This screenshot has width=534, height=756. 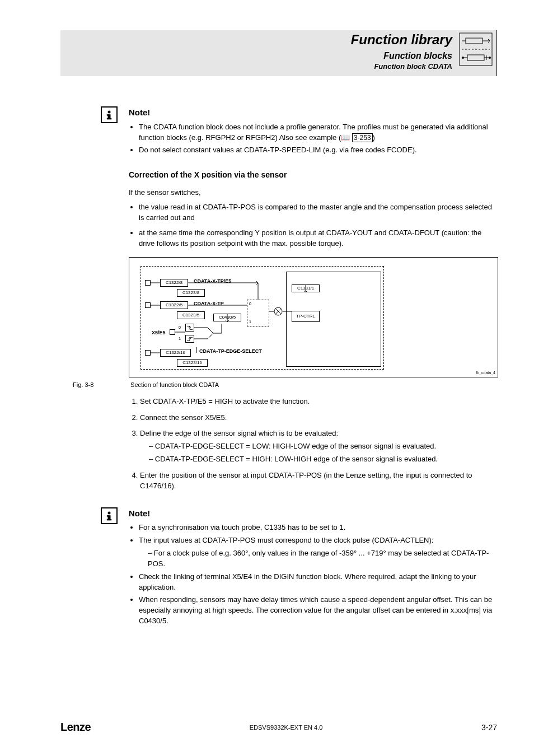 I want to click on cross-ref-link: 3-253, so click(x=363, y=138).